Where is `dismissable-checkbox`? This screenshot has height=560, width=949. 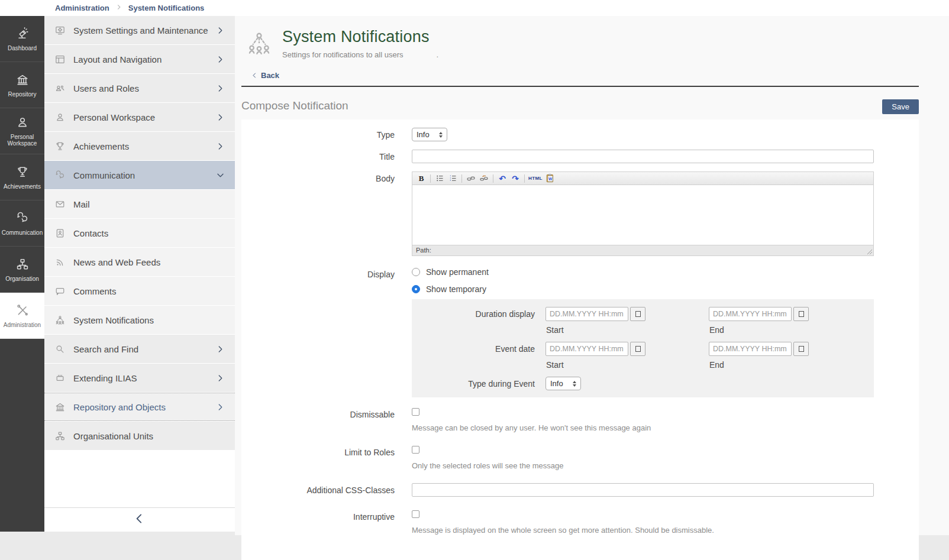
dismissable-checkbox is located at coordinates (415, 412).